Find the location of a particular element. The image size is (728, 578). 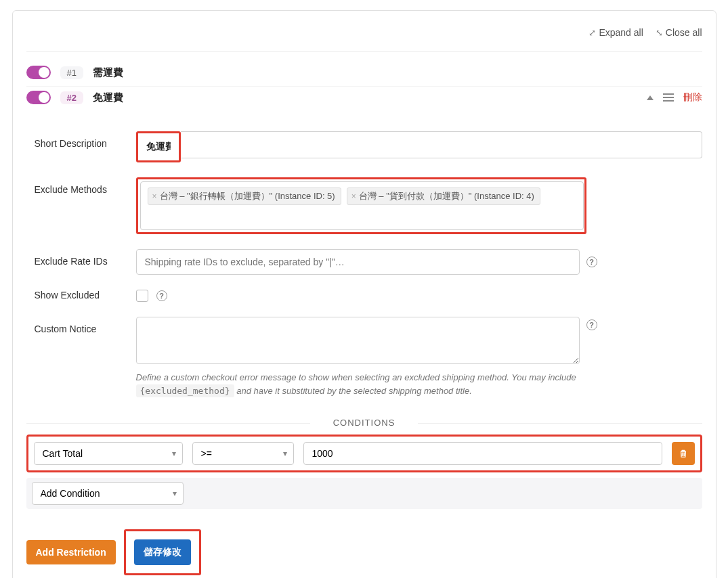

divider is located at coordinates (364, 51).